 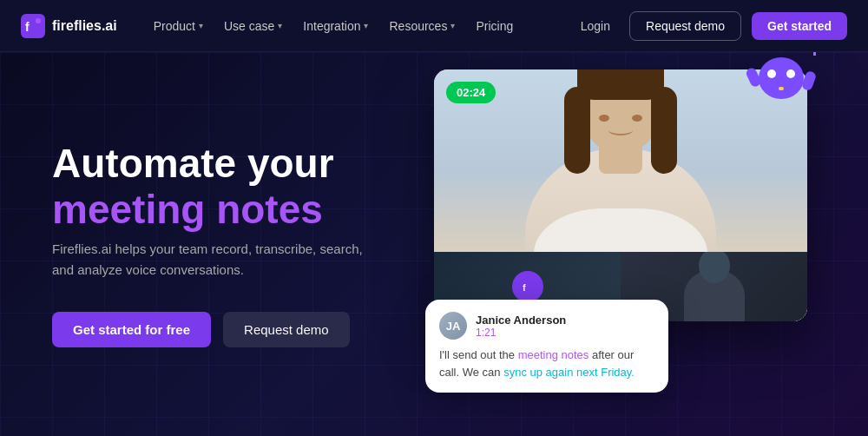 I want to click on get-started-nav-button: Get started, so click(x=799, y=26).